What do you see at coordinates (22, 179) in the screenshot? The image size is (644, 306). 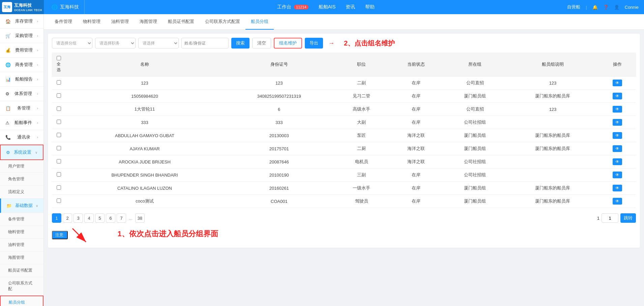 I see `sidebar-item-role-mgmt: 角色管理` at bounding box center [22, 179].